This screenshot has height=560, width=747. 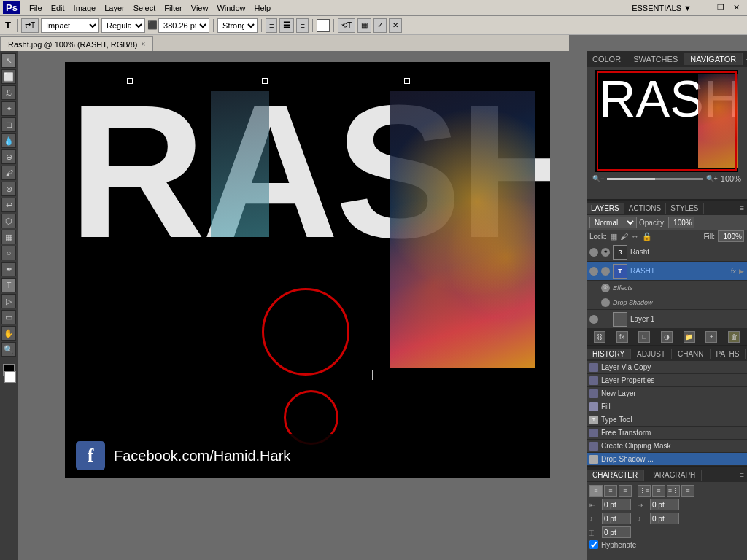 What do you see at coordinates (594, 545) in the screenshot?
I see `hyphenate-checkbox` at bounding box center [594, 545].